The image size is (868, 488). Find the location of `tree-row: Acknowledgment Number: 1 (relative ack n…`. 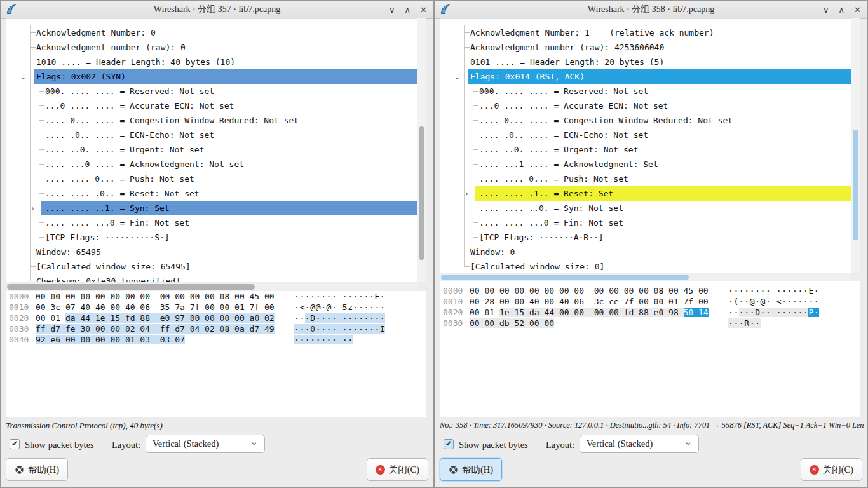

tree-row: Acknowledgment Number: 1 (relative ack n… is located at coordinates (646, 33).